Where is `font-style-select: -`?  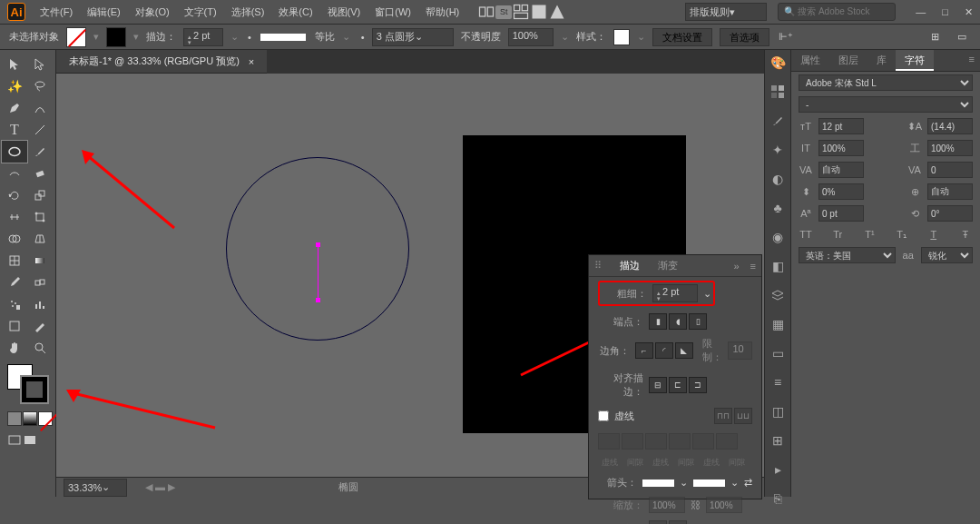 font-style-select: - is located at coordinates (886, 104).